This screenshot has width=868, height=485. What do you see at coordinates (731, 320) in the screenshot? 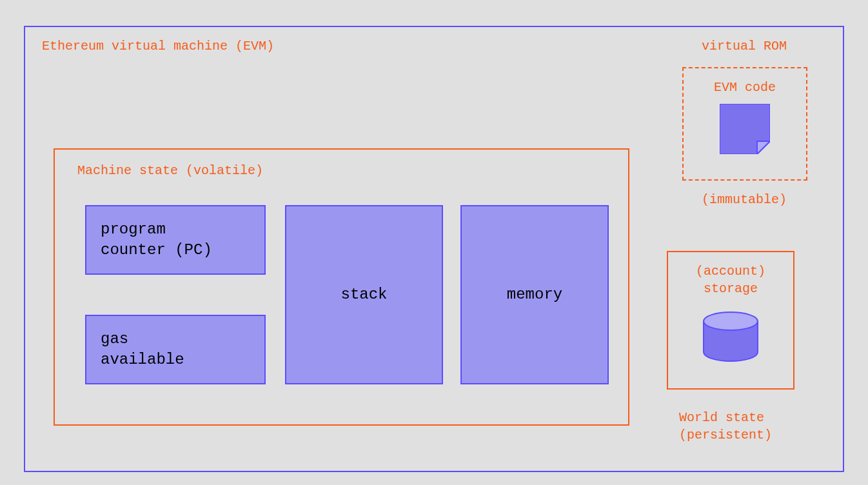
I see `account-storage-box: (account) storage` at bounding box center [731, 320].